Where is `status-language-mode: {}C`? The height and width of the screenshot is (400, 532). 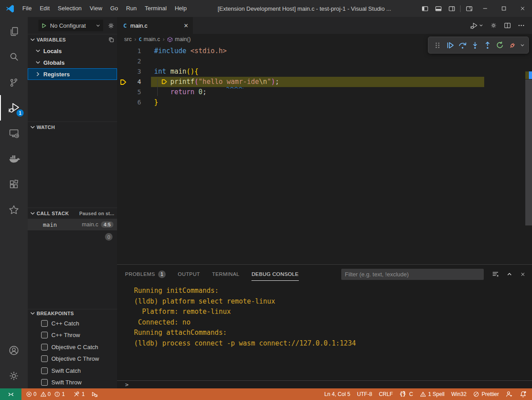
status-language-mode: {}C is located at coordinates (406, 394).